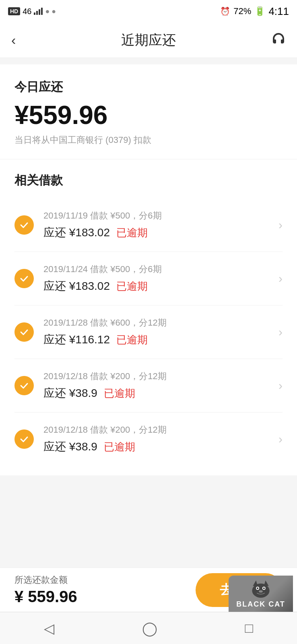  Describe the element at coordinates (70, 447) in the screenshot. I see `loan-amount-4: 应还 ¥38.9` at that location.